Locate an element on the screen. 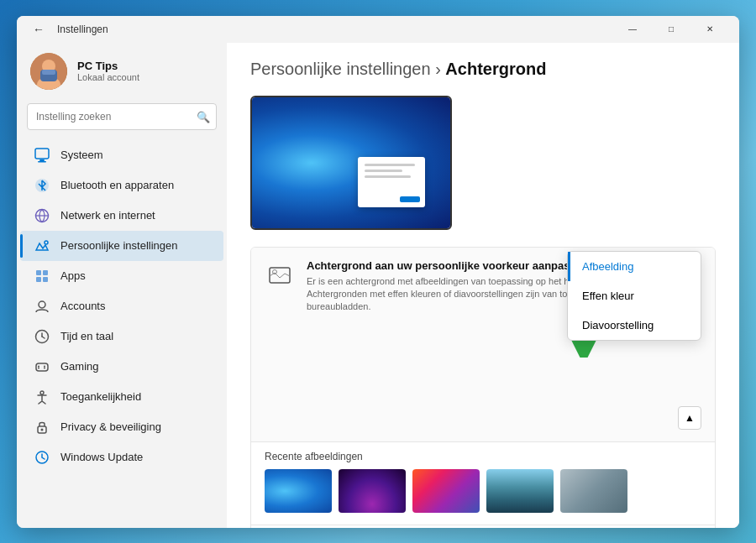 The width and height of the screenshot is (756, 543). accounts-icon is located at coordinates (42, 306).